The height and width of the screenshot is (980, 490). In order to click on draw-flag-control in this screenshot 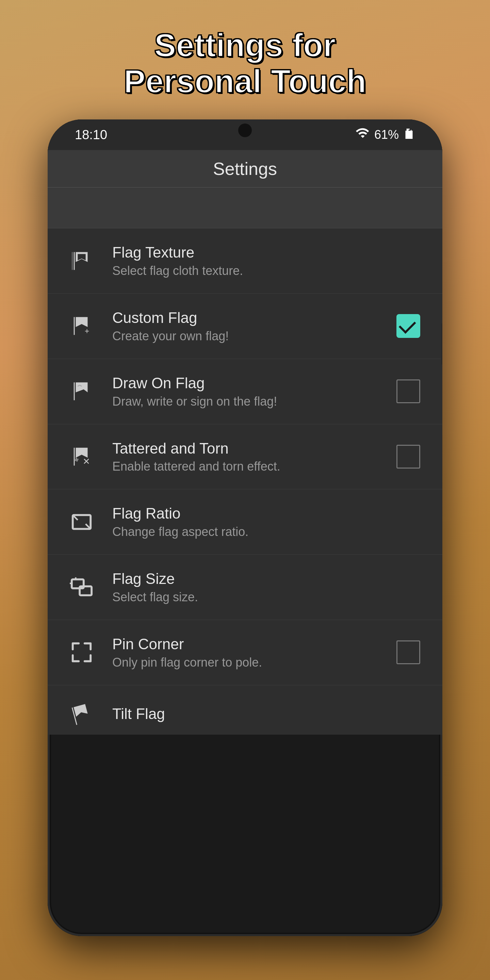, I will do `click(409, 391)`.